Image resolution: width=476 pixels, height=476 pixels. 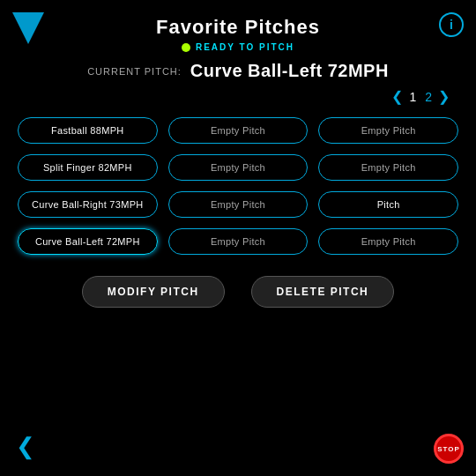 What do you see at coordinates (323, 292) in the screenshot?
I see `delete-pitch-button: DELETE PITCH` at bounding box center [323, 292].